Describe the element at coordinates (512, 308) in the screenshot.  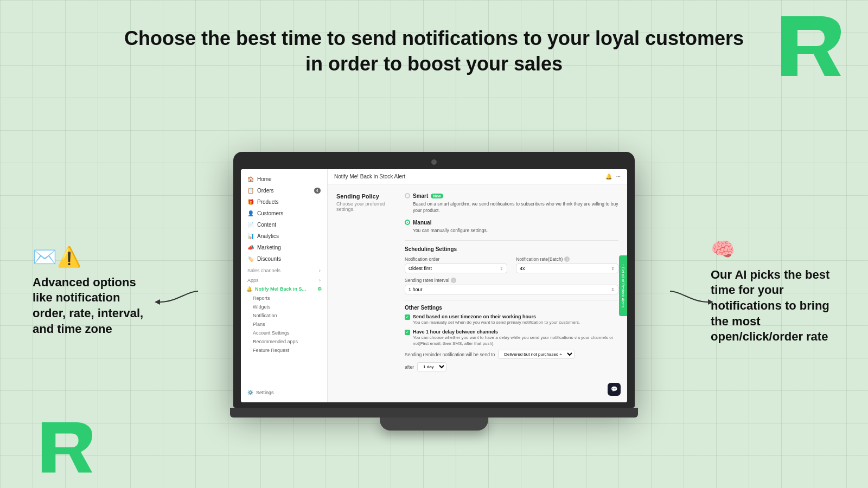
I see `other-settings-title: Other Settings` at that location.